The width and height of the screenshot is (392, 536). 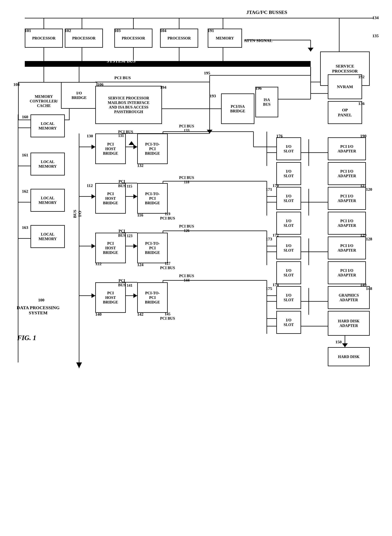 I want to click on pci-to-pci-bridge-1: PCI-TO-PCIBRIDGE, so click(x=152, y=149).